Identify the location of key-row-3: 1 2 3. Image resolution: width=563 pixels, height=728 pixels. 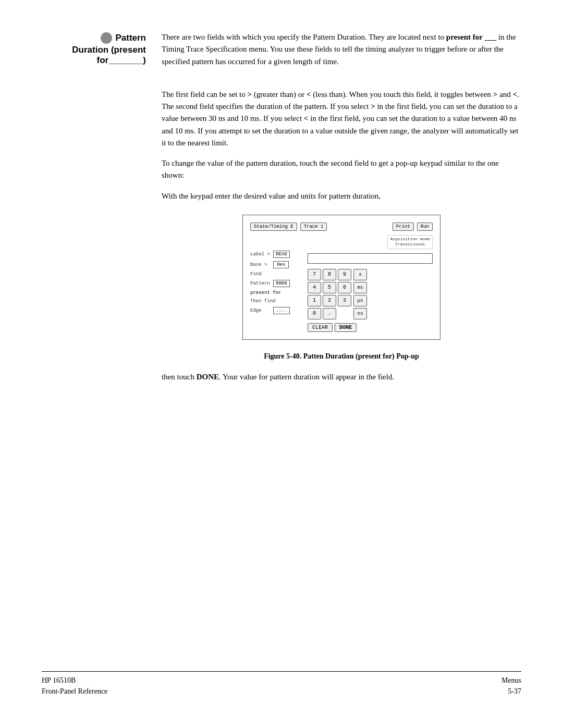
(329, 301).